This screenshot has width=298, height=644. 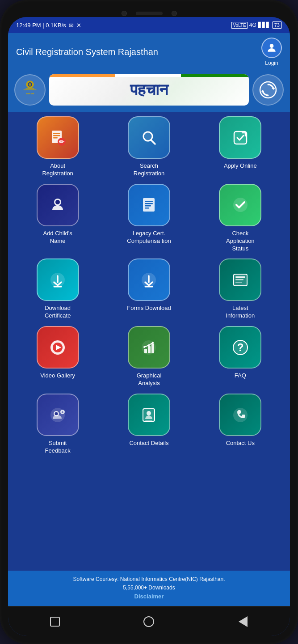 What do you see at coordinates (149, 357) in the screenshot?
I see `grid-item-graphical-analysis: Graphical Analysis` at bounding box center [149, 357].